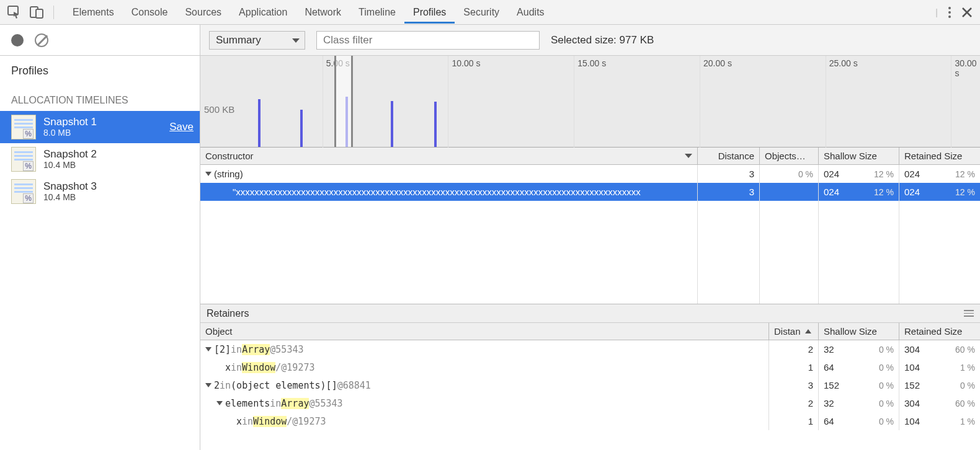 The height and width of the screenshot is (450, 980). Describe the element at coordinates (590, 156) in the screenshot. I see `constructor-grid-header: Constructor Distance Objects… Shallow Si…` at that location.